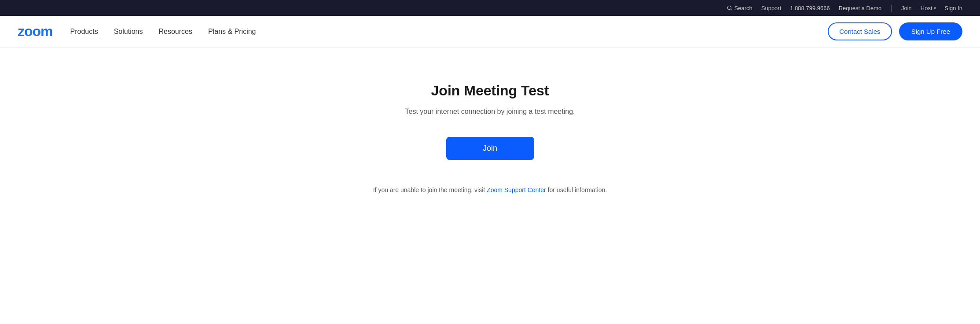 The width and height of the screenshot is (980, 324). Describe the element at coordinates (430, 190) in the screenshot. I see `support-text-before: If you are unable to join the meeting, v…` at that location.